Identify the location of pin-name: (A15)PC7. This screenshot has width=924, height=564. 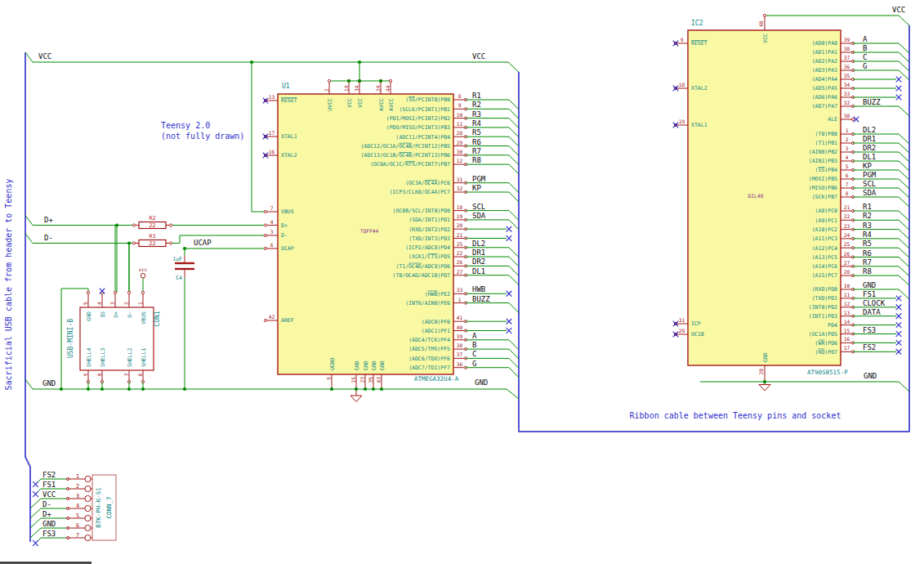
(825, 275).